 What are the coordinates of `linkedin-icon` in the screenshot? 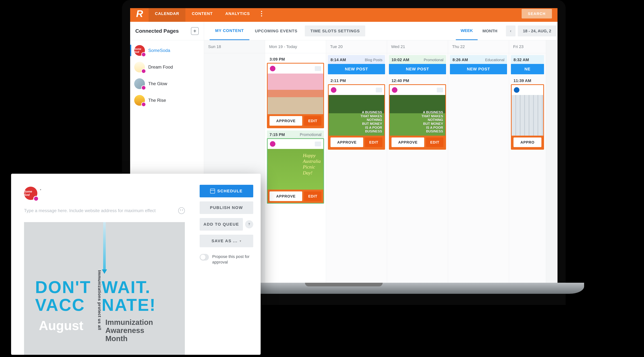 It's located at (516, 90).